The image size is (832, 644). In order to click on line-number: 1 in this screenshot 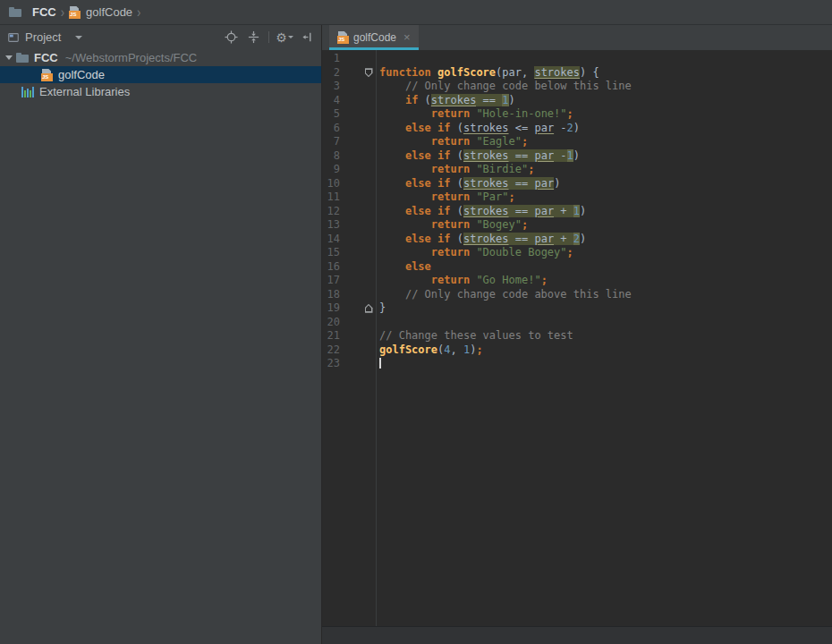, I will do `click(342, 59)`.